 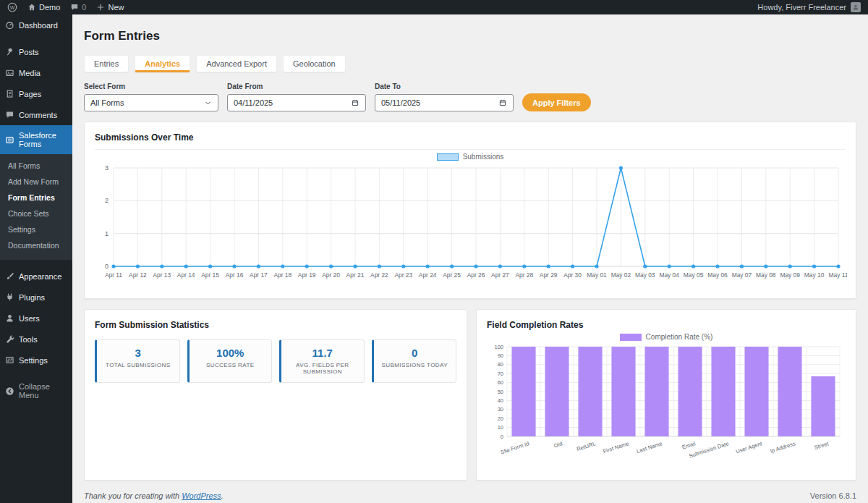 What do you see at coordinates (107, 103) in the screenshot?
I see `select-form-value: All Forms` at bounding box center [107, 103].